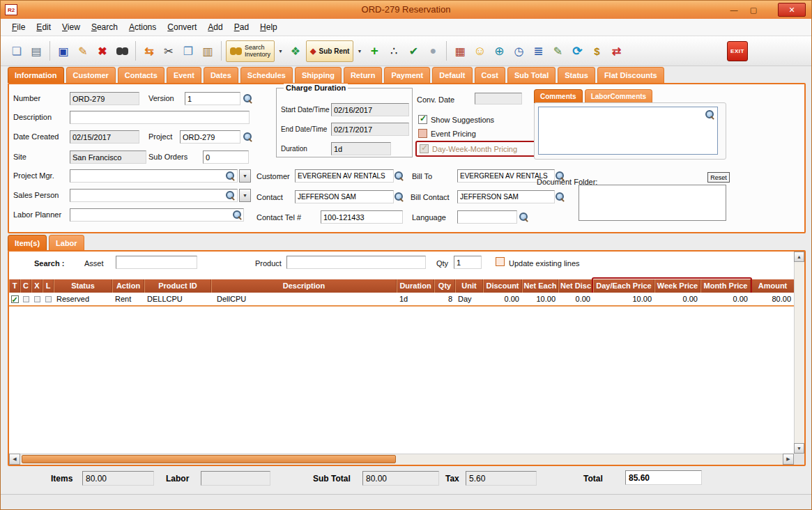 The image size is (812, 510). I want to click on row-select-cell, so click(15, 300).